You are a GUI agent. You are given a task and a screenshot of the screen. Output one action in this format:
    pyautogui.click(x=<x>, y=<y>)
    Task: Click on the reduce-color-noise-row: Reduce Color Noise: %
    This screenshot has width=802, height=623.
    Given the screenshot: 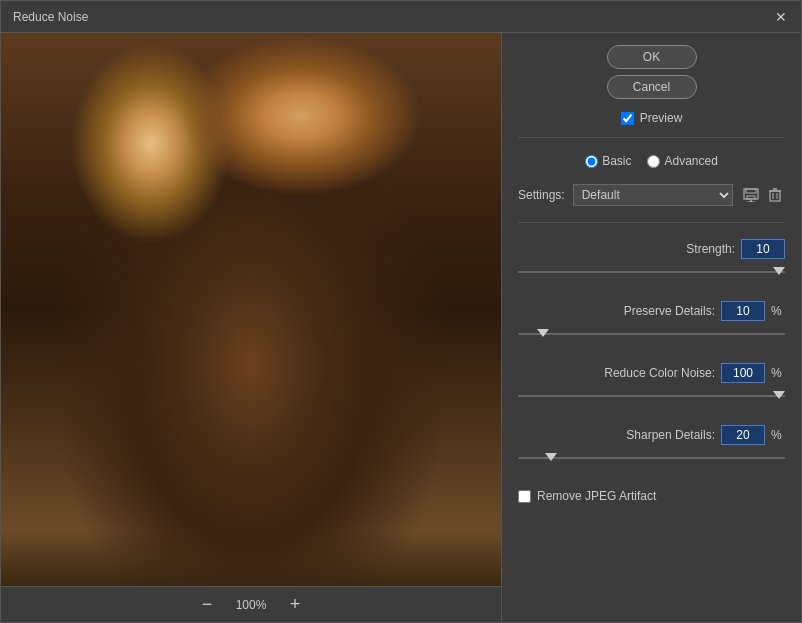 What is the action you would take?
    pyautogui.click(x=652, y=373)
    